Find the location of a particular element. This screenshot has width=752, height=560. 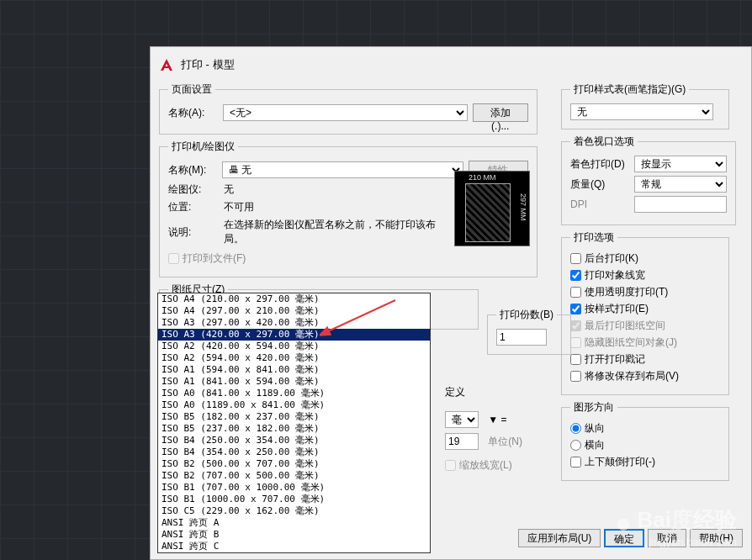

paper-size-option: ANSI 跨页 C is located at coordinates (294, 547).